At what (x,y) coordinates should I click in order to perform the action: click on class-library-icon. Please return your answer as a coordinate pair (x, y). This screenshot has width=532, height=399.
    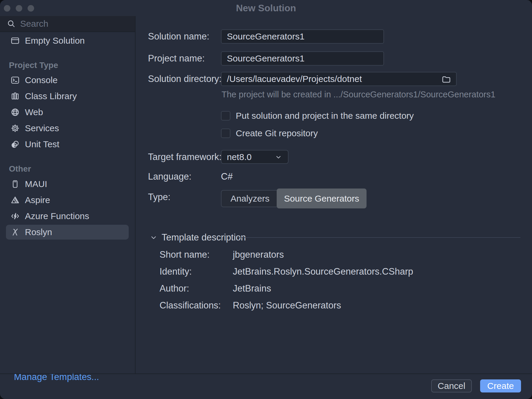
    Looking at the image, I should click on (15, 96).